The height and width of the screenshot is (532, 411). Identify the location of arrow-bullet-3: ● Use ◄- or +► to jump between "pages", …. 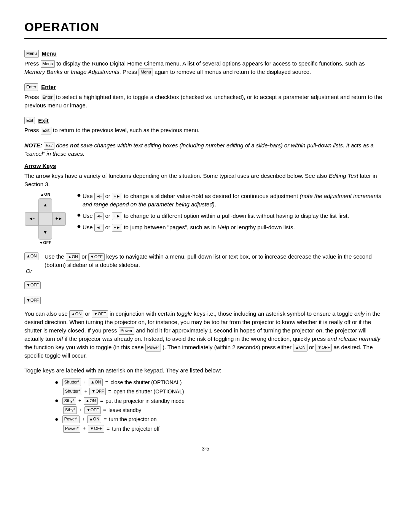
(232, 227).